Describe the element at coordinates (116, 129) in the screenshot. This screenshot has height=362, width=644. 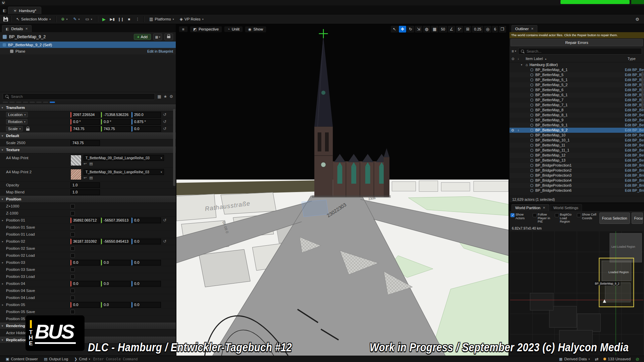
I see `y-field: 743.75` at that location.